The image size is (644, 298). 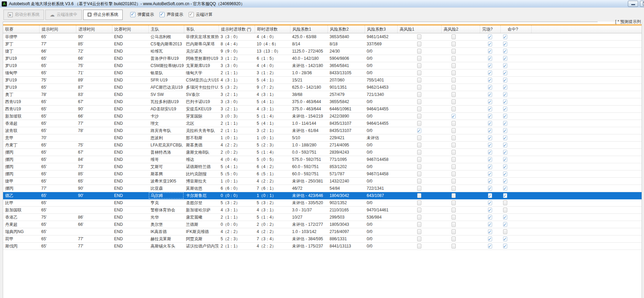 I want to click on sound-alert-checkbox, so click(x=162, y=14).